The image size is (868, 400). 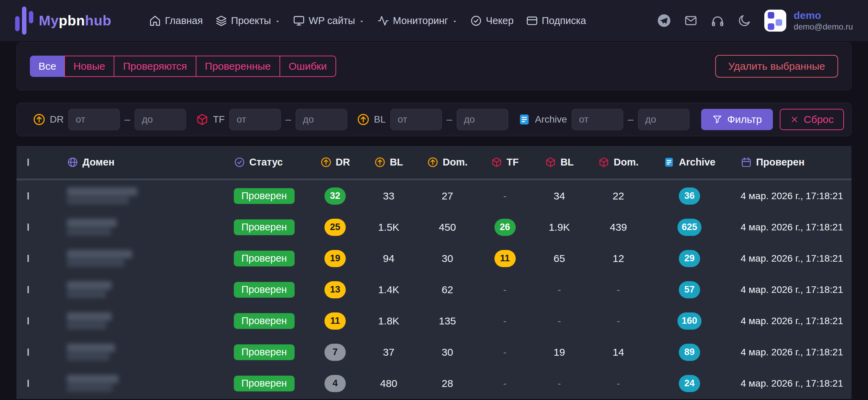 What do you see at coordinates (28, 162) in the screenshot?
I see `select-all-checkbox` at bounding box center [28, 162].